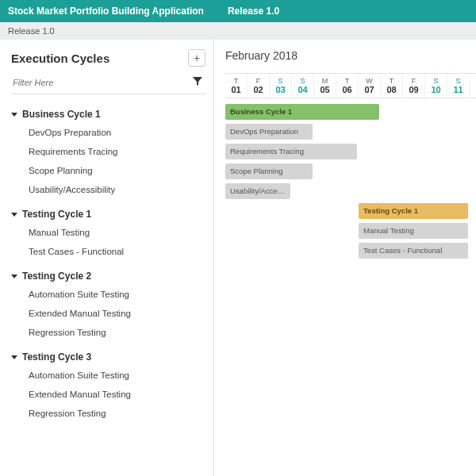  Describe the element at coordinates (351, 171) in the screenshot. I see `gantt-row: Scope Planning` at that location.